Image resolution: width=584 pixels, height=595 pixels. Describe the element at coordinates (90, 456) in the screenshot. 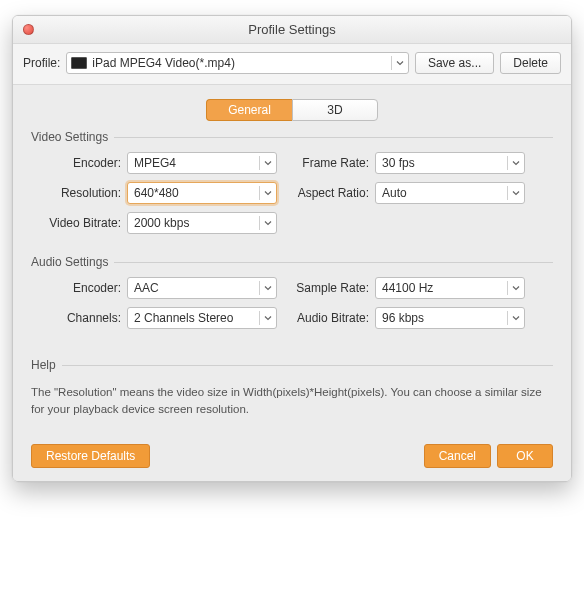

I see `restore-defaults-button: Restore Defaults` at that location.